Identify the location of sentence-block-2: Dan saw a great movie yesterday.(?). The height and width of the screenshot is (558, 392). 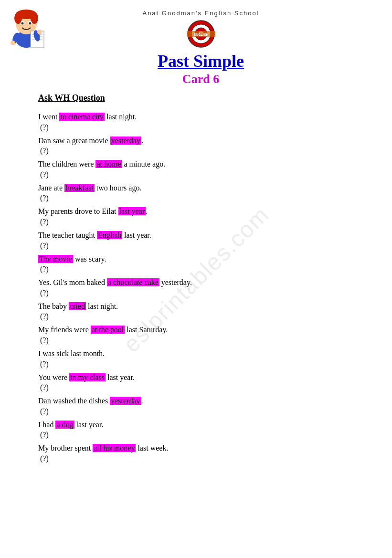
(201, 145).